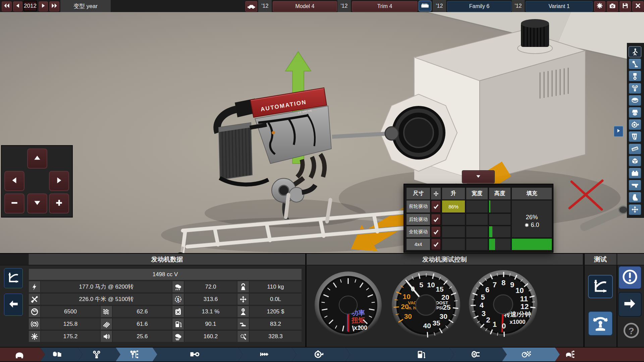 This screenshot has width=644, height=362. Describe the element at coordinates (436, 232) in the screenshot. I see `popup-checkbox-全轮驱动` at that location.